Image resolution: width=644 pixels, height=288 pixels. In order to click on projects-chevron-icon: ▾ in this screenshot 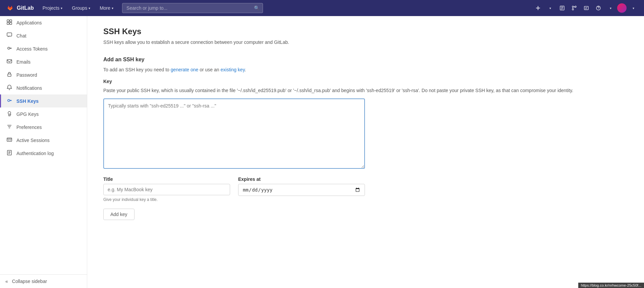, I will do `click(62, 8)`.